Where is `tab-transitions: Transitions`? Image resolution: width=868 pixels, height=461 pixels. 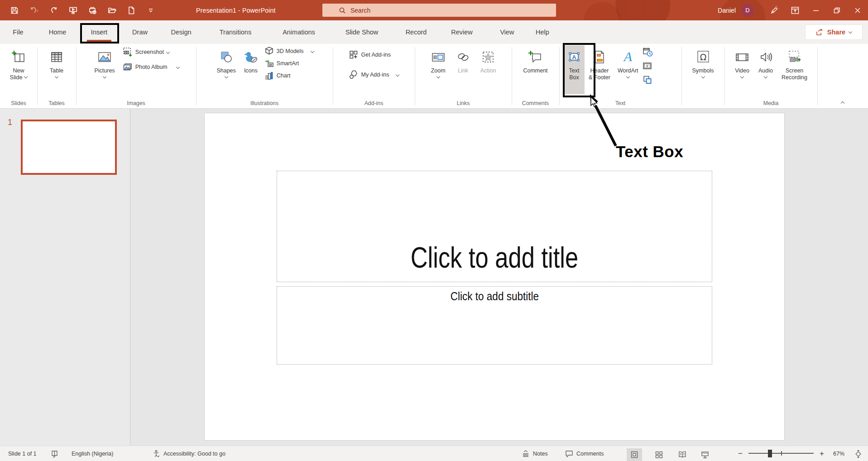 tab-transitions: Transitions is located at coordinates (235, 32).